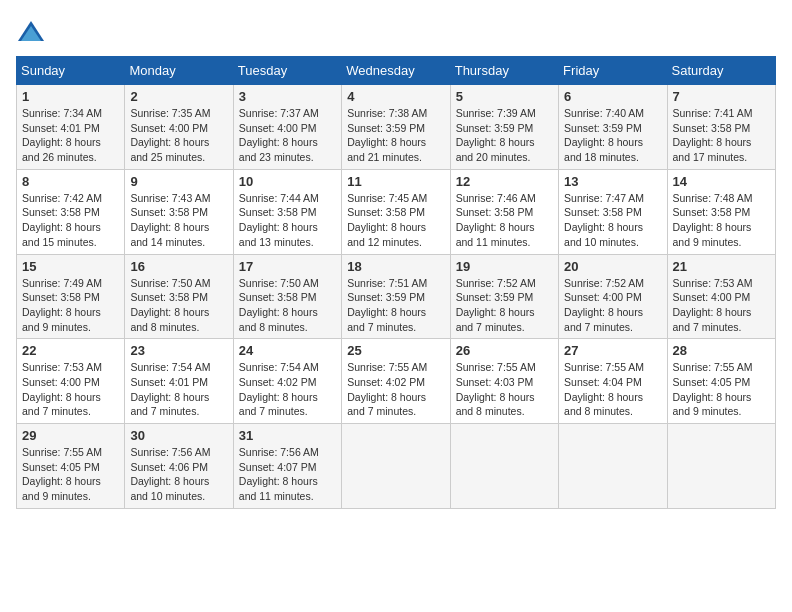  What do you see at coordinates (70, 350) in the screenshot?
I see `day-number: 22` at bounding box center [70, 350].